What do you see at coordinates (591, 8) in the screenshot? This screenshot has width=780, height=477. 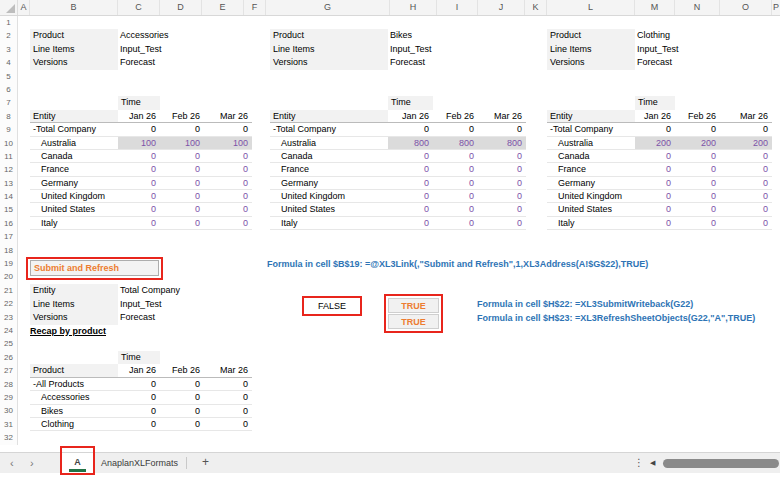 I see `column-header: L` at bounding box center [591, 8].